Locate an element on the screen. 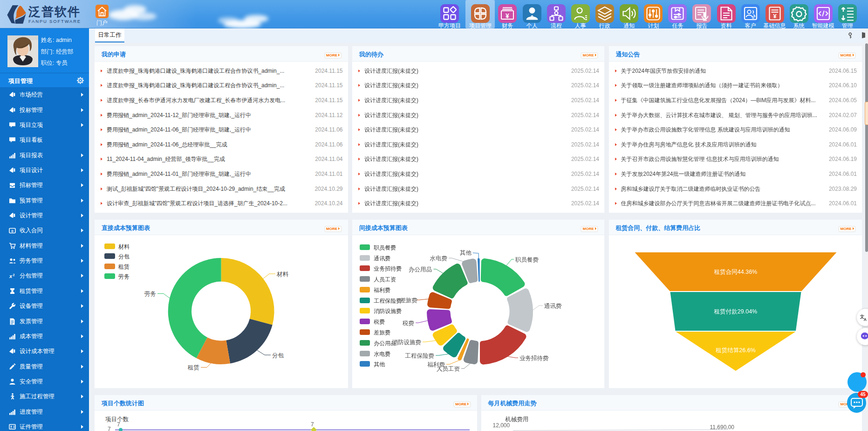  svg-text: 职员餐费 is located at coordinates (526, 260).